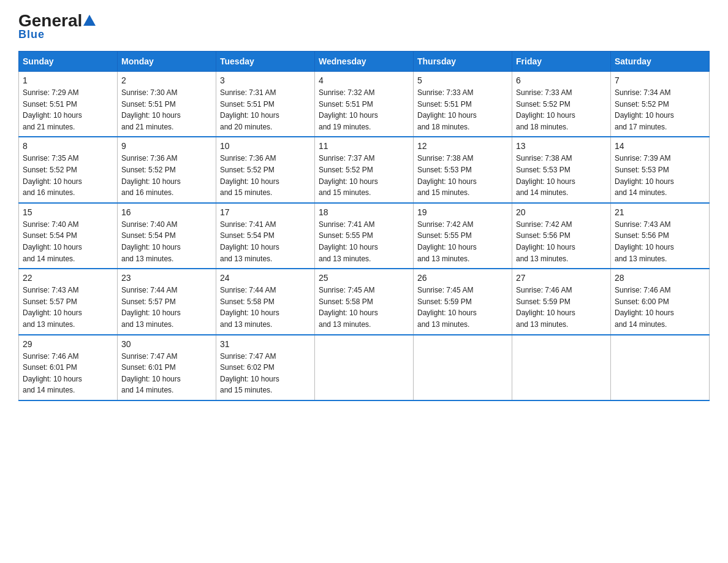 The height and width of the screenshot is (563, 728). Describe the element at coordinates (561, 110) in the screenshot. I see `day-info: Sunrise: 7:33 AMSunset: 5:52 PMDaylight:…` at that location.